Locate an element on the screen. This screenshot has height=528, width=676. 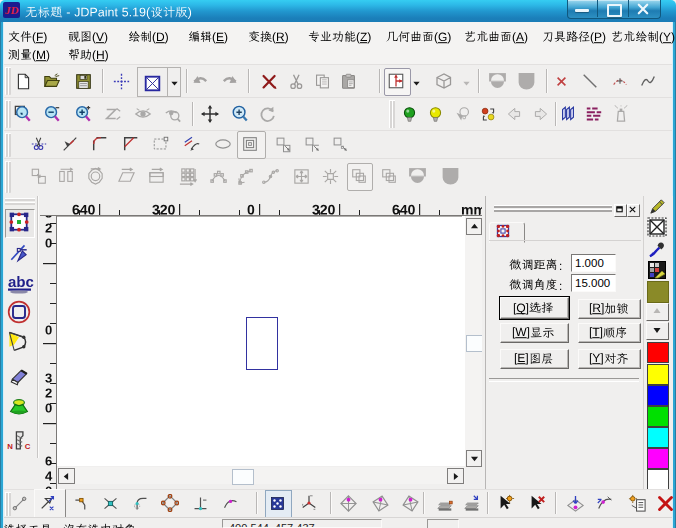
svg-text: JD is located at coordinates (12, 10).